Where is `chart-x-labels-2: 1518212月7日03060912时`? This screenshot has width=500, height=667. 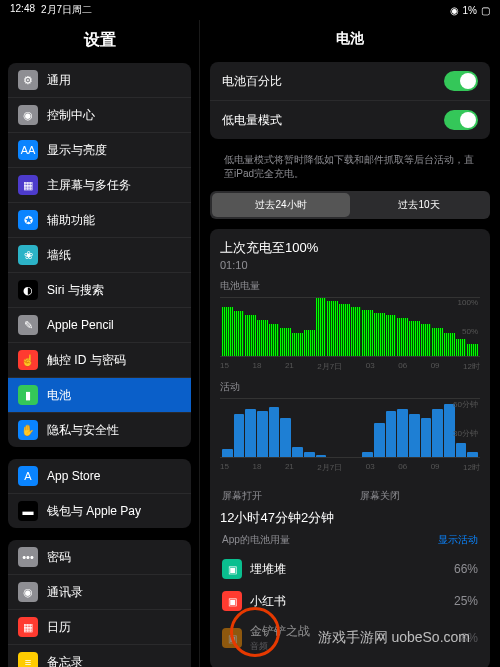 chart-x-labels-2: 1518212月7日03060912时 is located at coordinates (350, 468).